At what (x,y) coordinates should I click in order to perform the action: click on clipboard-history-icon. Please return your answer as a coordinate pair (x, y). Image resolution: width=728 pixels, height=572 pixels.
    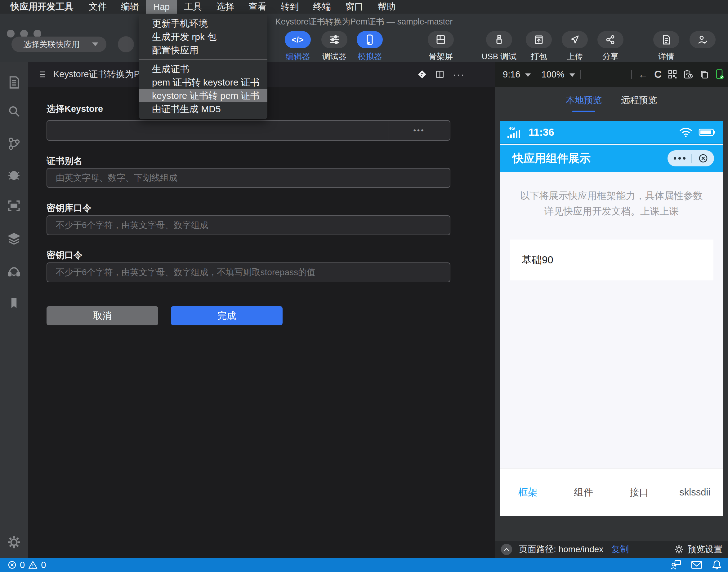
    Looking at the image, I should click on (688, 74).